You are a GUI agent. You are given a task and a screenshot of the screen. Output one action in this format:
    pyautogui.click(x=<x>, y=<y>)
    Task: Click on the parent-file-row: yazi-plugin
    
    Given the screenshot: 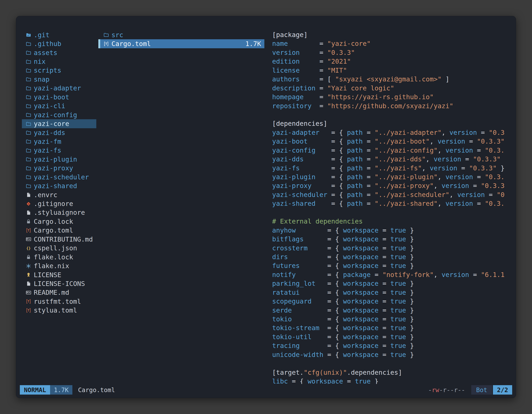 What is the action you would take?
    pyautogui.click(x=59, y=159)
    